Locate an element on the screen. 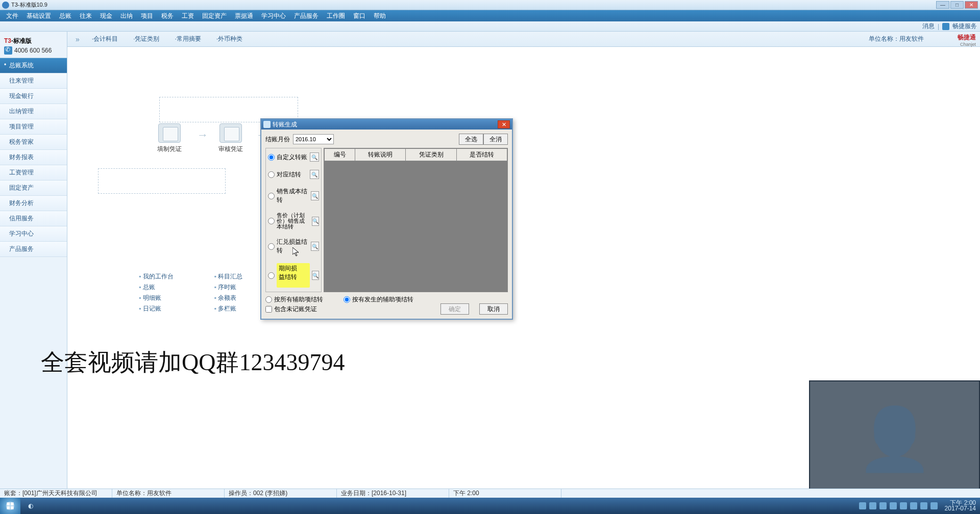 The width and height of the screenshot is (980, 514). minimize-button: — is located at coordinates (943, 5).